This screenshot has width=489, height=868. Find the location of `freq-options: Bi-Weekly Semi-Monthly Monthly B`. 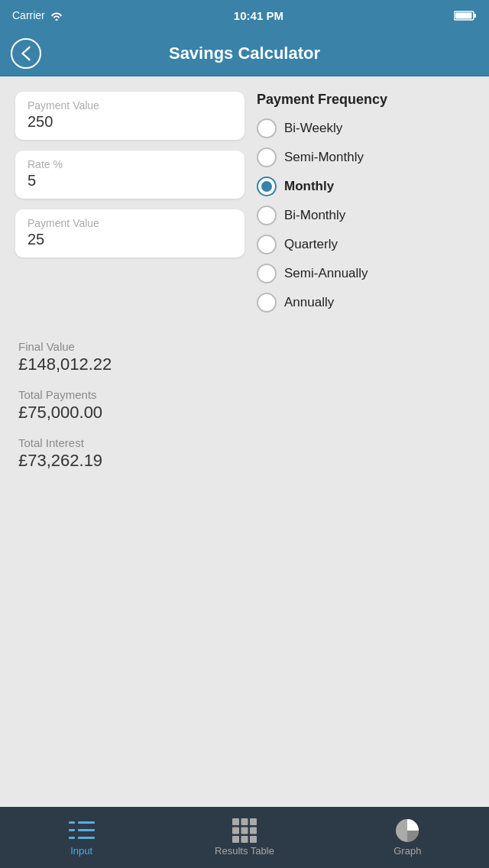

freq-options: Bi-Weekly Semi-Monthly Monthly B is located at coordinates (365, 215).